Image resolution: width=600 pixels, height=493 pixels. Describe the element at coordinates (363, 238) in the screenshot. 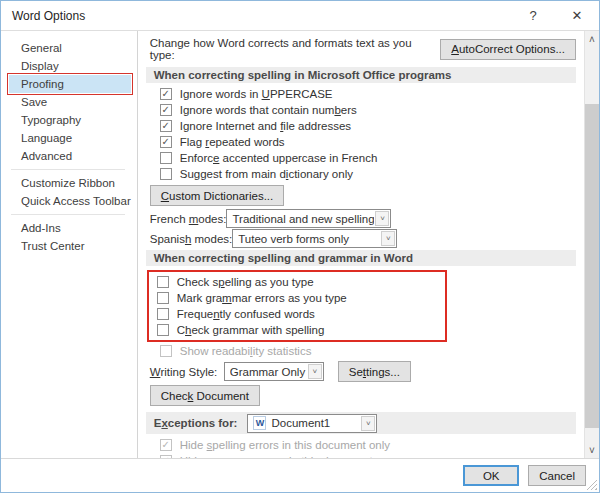

I see `spanish-modes-row: Spanish modes: Tuteo verb forms only ˅` at that location.